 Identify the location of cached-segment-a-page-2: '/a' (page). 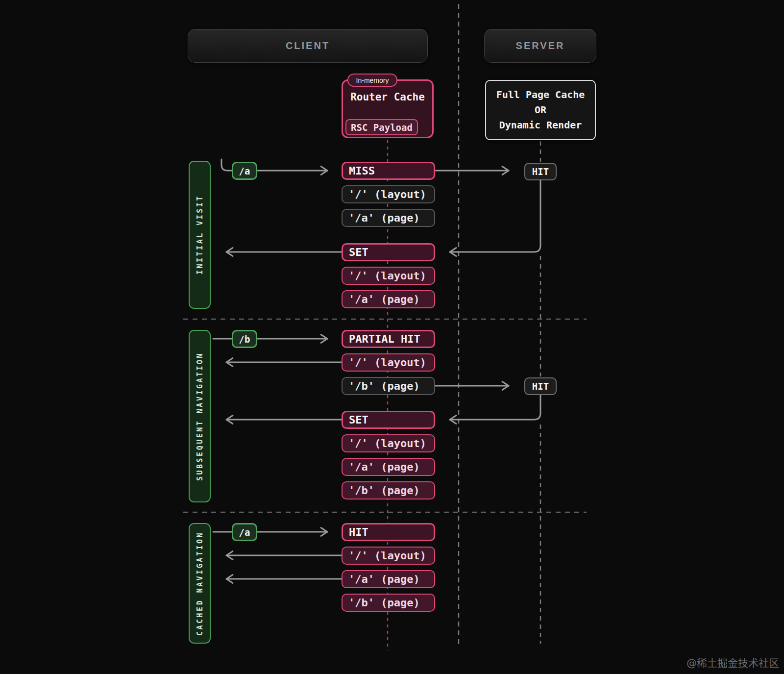
(388, 467).